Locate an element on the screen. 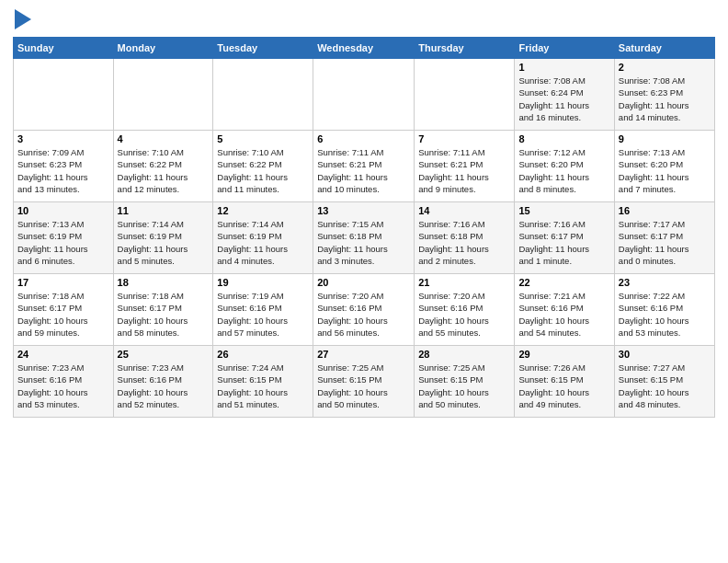 This screenshot has width=728, height=563. day-number: 2 is located at coordinates (665, 67).